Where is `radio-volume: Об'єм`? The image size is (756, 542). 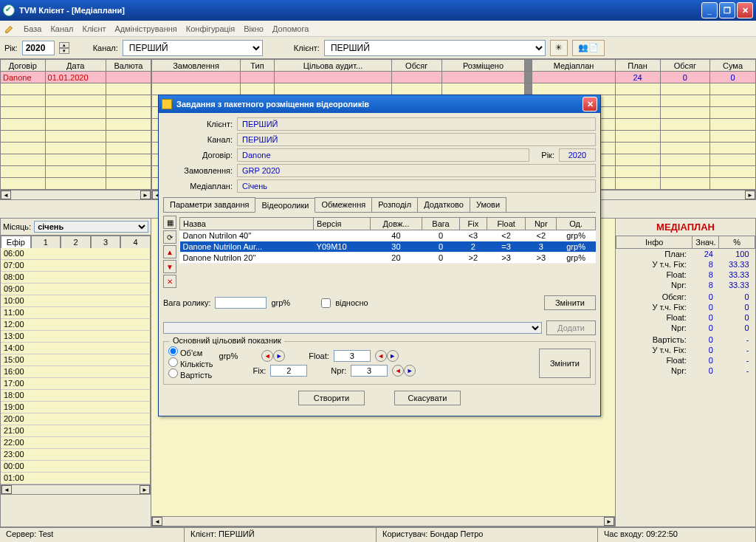
radio-volume: Об'єм is located at coordinates (190, 351).